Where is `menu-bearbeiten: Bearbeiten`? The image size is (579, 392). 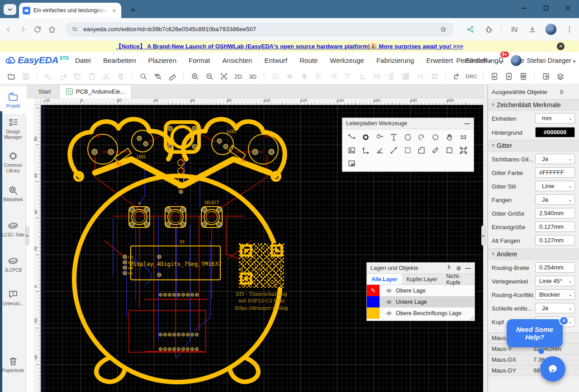
menu-bearbeiten: Bearbeiten is located at coordinates (119, 61).